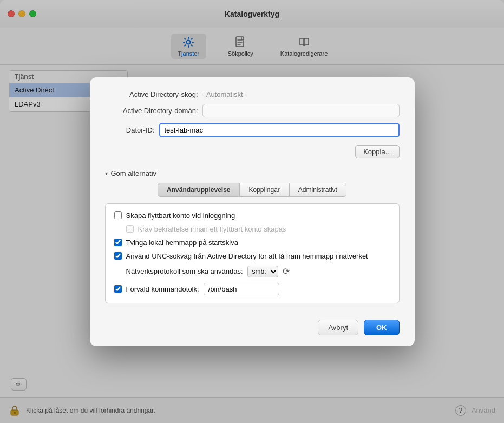 The width and height of the screenshot is (504, 423). Describe the element at coordinates (286, 272) in the screenshot. I see `spinner-icon: ⟳` at that location.